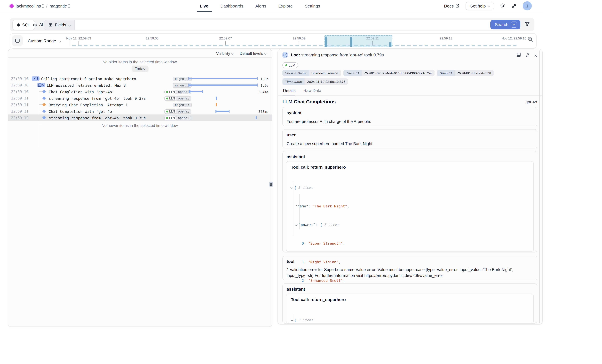  What do you see at coordinates (36, 79) in the screenshot?
I see `collapse-badge: 6` at bounding box center [36, 79].